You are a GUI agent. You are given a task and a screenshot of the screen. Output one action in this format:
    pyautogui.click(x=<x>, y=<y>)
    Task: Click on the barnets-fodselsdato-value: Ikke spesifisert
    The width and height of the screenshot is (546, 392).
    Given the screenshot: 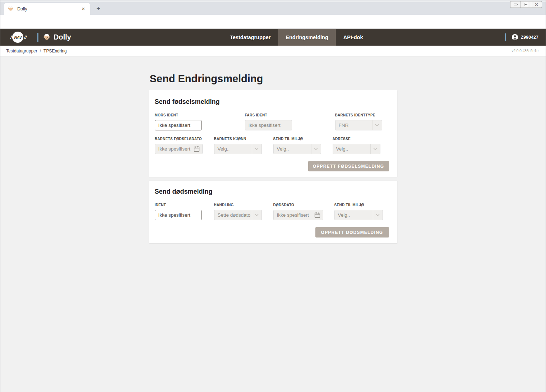 What is the action you would take?
    pyautogui.click(x=173, y=149)
    